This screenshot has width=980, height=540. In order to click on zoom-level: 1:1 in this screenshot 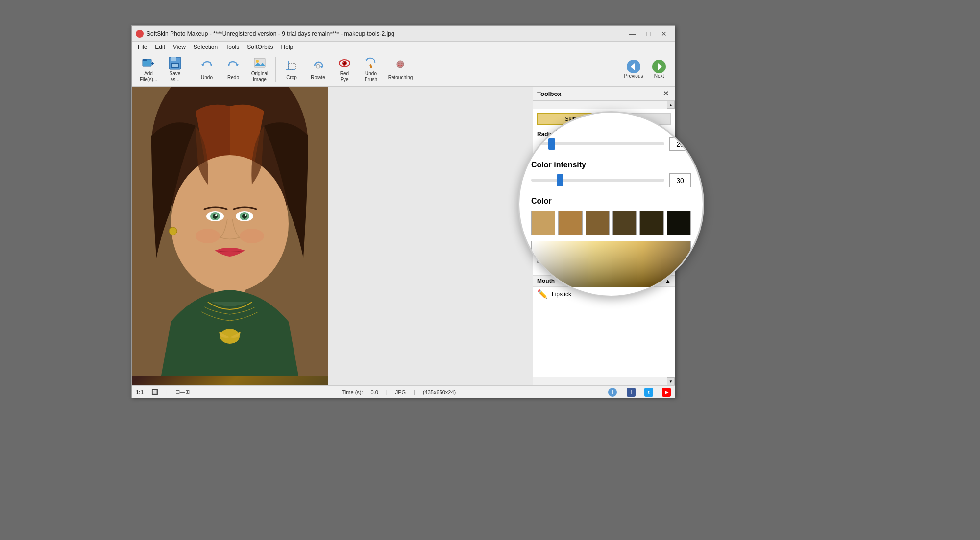, I will do `click(140, 392)`.